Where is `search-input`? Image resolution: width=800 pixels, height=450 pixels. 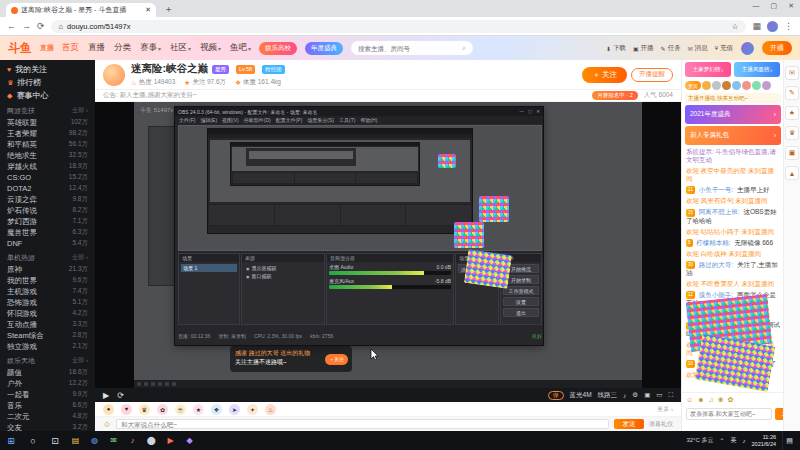 search-input is located at coordinates (408, 48).